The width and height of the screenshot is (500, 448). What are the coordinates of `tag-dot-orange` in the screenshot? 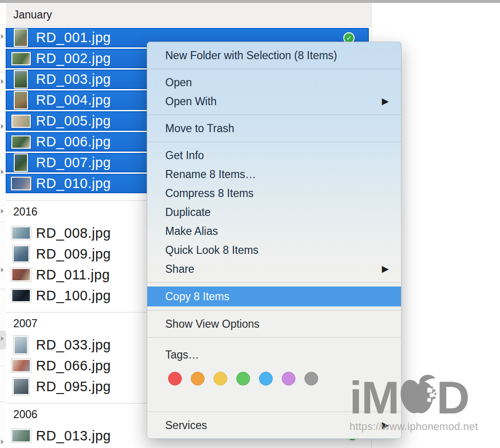 It's located at (198, 379).